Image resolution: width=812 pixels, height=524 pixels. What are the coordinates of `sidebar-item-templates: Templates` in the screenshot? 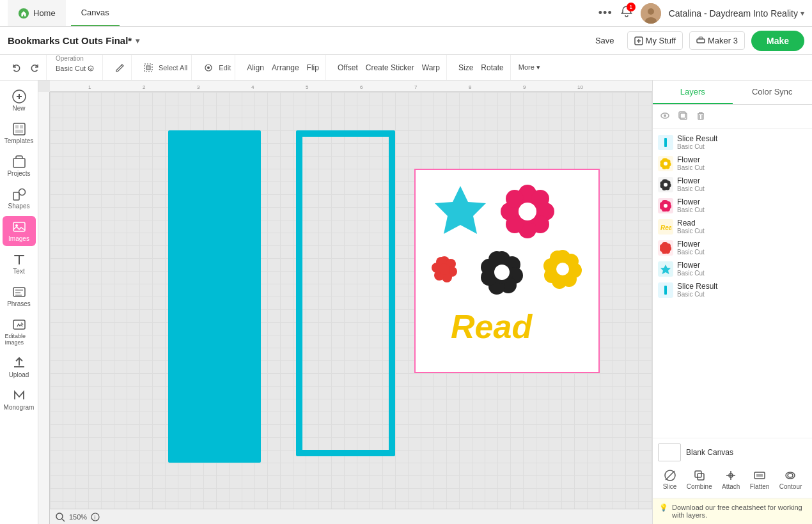 It's located at (19, 133).